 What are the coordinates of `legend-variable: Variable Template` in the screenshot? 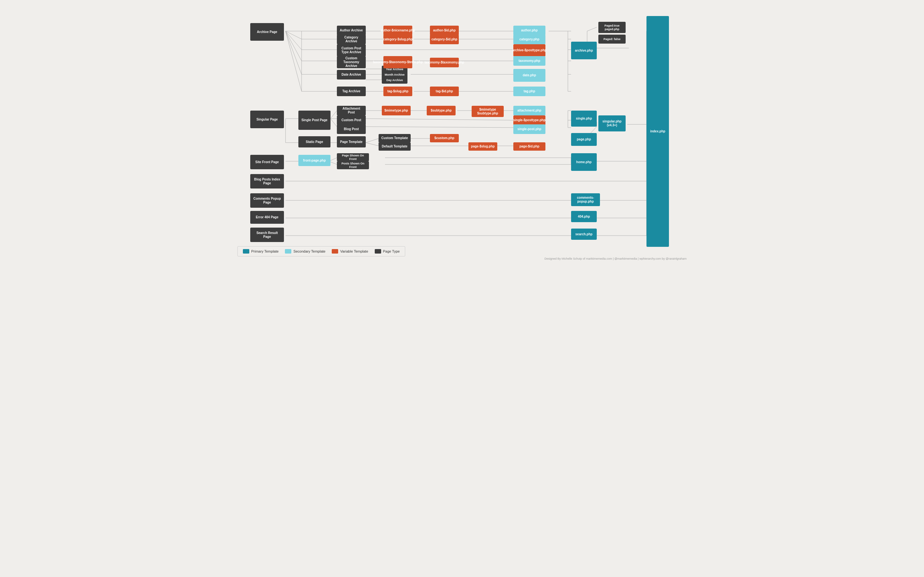 It's located at (350, 251).